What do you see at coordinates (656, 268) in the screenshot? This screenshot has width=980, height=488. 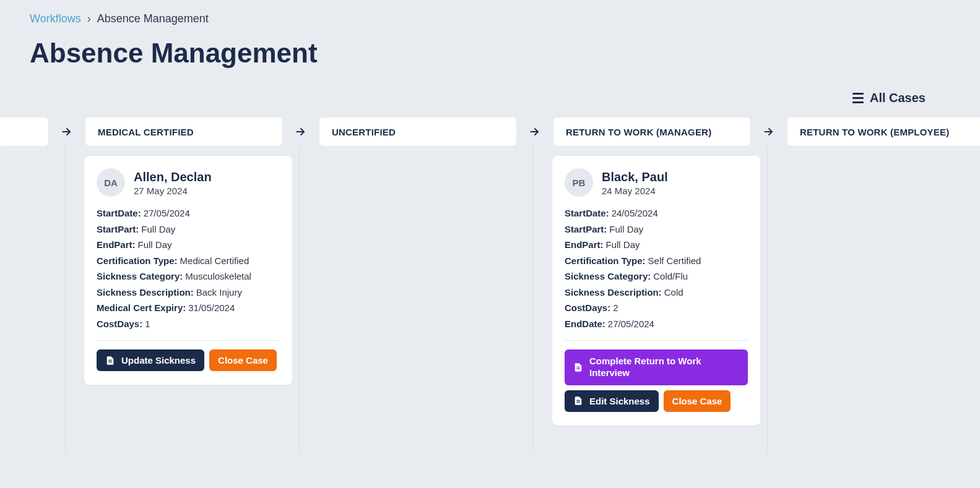 I see `case-fields: StartDate:24/05/2024 StartPart:Full Day …` at bounding box center [656, 268].